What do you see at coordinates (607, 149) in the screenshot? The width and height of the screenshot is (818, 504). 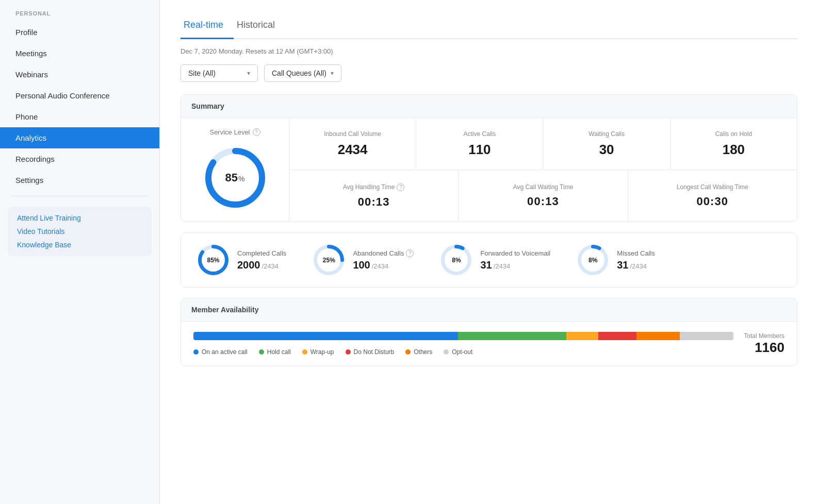 I see `stat-value-waiting: 30` at bounding box center [607, 149].